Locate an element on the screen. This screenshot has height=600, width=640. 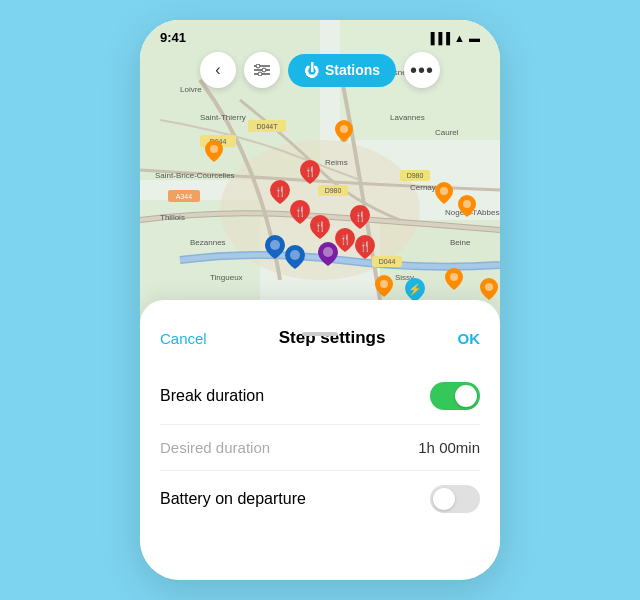
svg-text: D044 is located at coordinates (388, 262).